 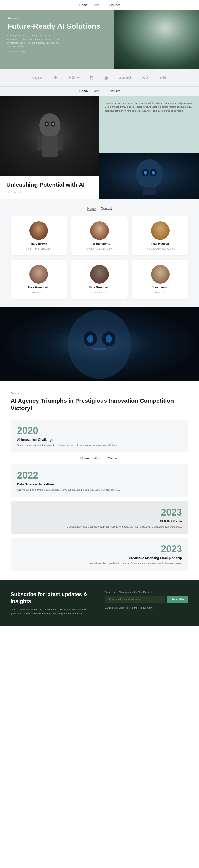 I want to click on robot-armor-svg, so click(x=50, y=136).